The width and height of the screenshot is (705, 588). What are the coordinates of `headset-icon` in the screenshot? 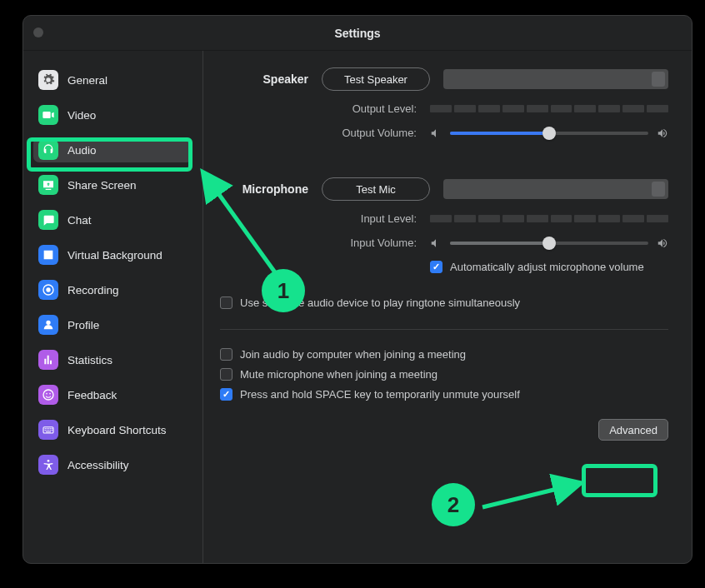 It's located at (48, 150).